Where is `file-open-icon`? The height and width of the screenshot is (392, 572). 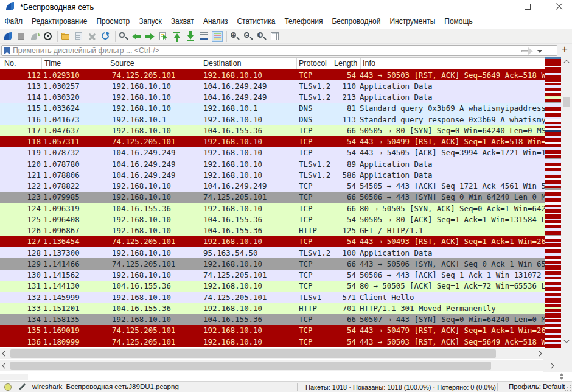
file-open-icon is located at coordinates (66, 37).